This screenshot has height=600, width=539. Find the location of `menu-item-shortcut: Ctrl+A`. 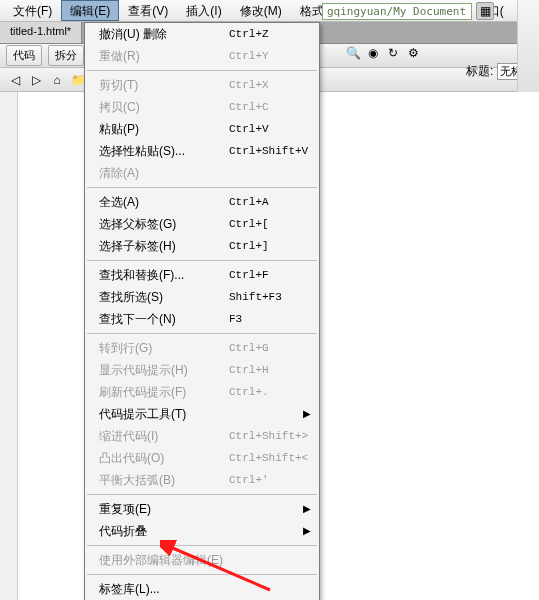

menu-item-shortcut: Ctrl+A is located at coordinates (249, 202).